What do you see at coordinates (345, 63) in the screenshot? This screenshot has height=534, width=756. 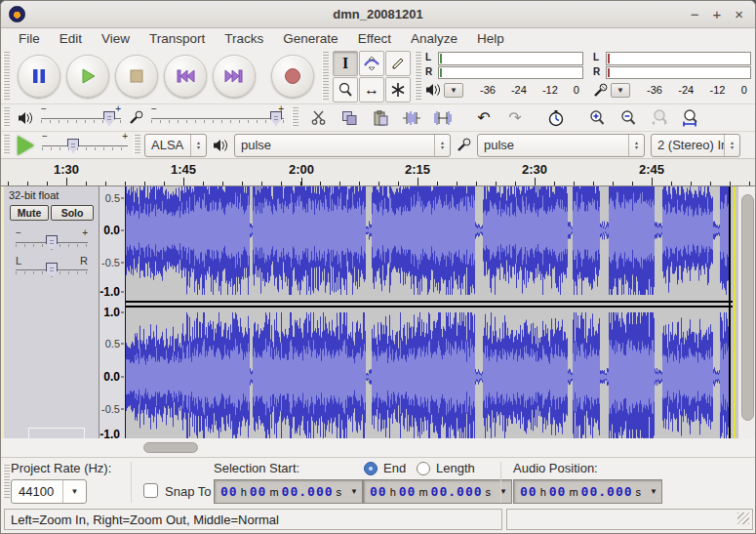 I see `selection-tool-button: I` at bounding box center [345, 63].